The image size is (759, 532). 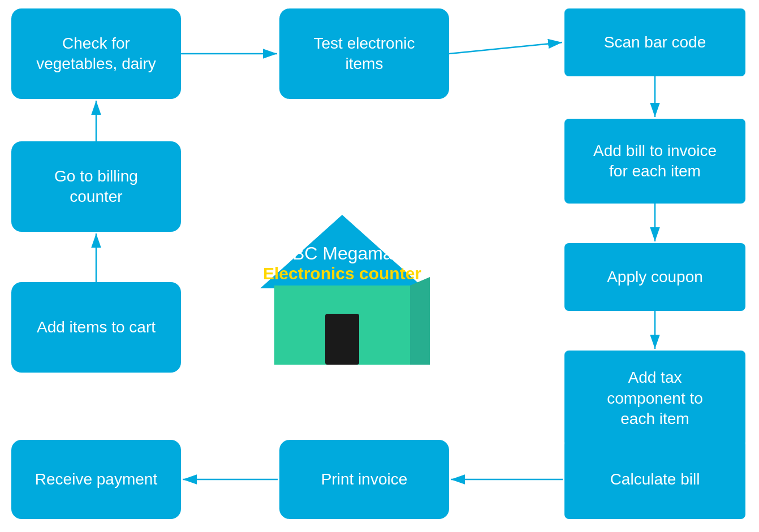 What do you see at coordinates (342, 253) in the screenshot?
I see `house-title: ABC Megamart` at bounding box center [342, 253].